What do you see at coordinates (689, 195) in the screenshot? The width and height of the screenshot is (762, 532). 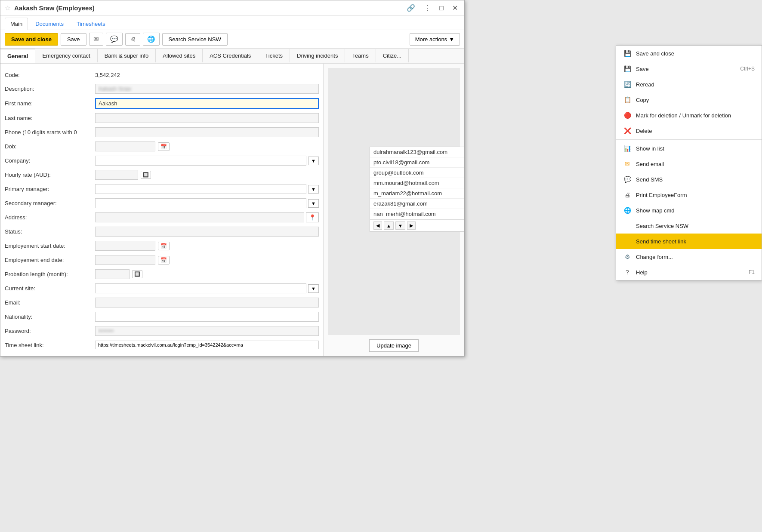 I see `menu-item-print-employee: 🖨Print EmployeeForm` at bounding box center [689, 195].